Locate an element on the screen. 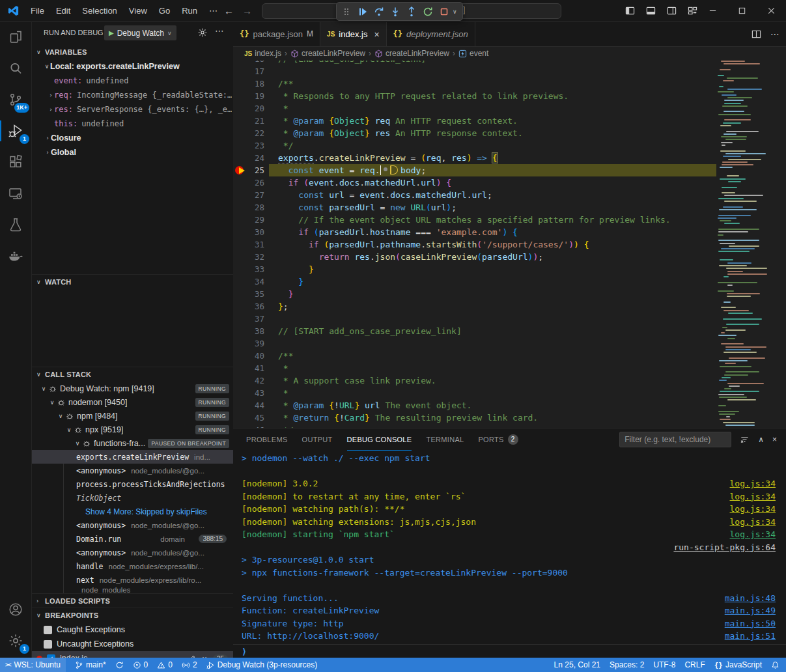 The image size is (786, 672). variables-header: ∨ VARIABLES is located at coordinates (132, 52).